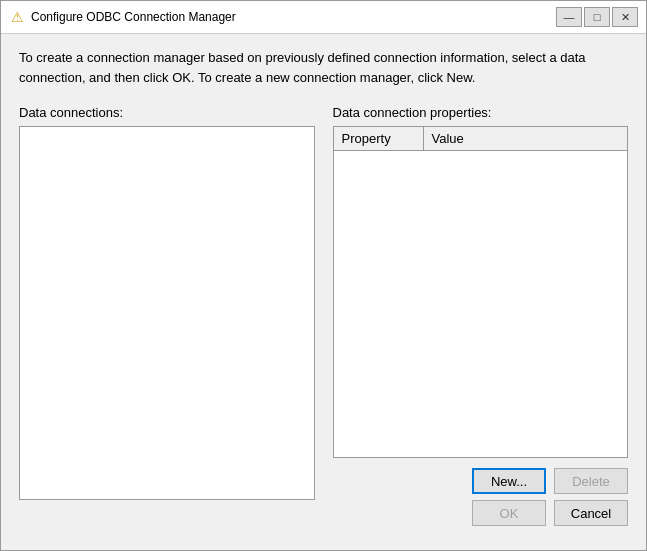 The height and width of the screenshot is (551, 647). Describe the element at coordinates (597, 17) in the screenshot. I see `maximize-button: □` at that location.